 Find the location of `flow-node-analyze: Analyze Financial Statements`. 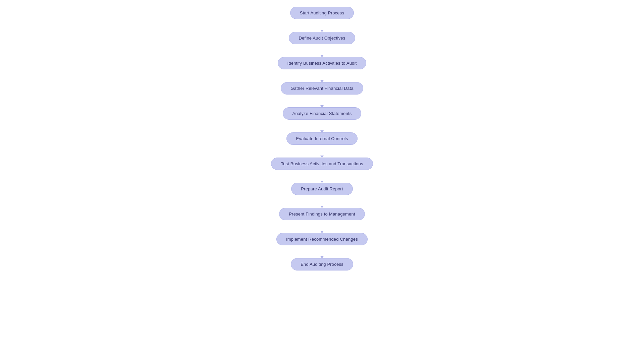

flow-node-analyze: Analyze Financial Statements is located at coordinates (322, 113).